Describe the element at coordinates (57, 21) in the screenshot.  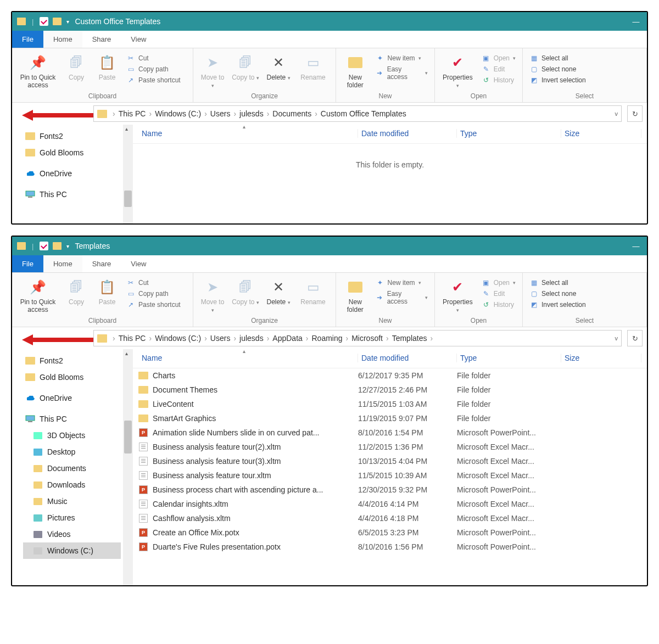
I see `qat-newfolder-icon` at that location.